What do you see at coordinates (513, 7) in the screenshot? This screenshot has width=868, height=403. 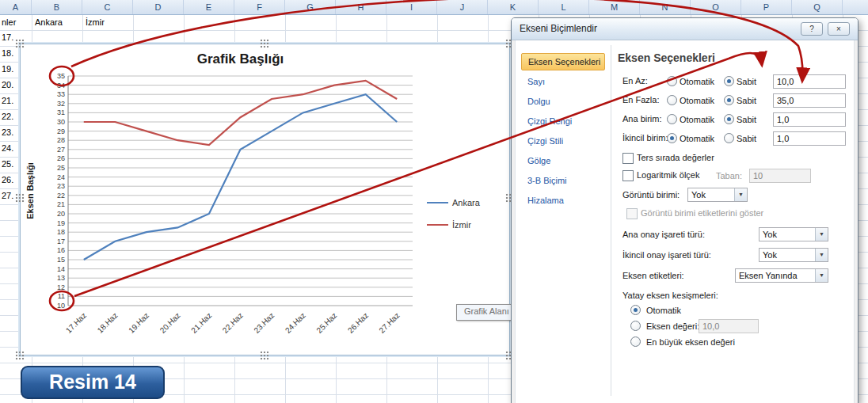 I see `column-header-K: K` at bounding box center [513, 7].